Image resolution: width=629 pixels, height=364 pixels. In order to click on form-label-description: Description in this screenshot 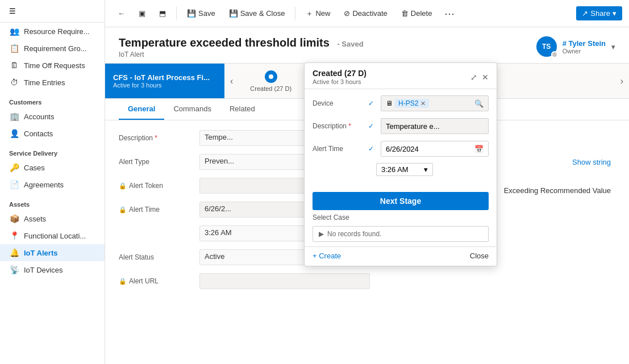, I will do `click(156, 138)`.